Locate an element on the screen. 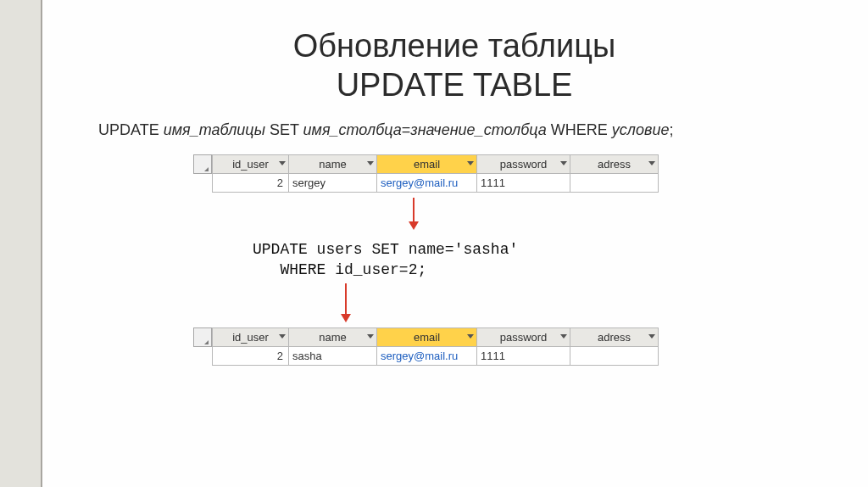 Image resolution: width=868 pixels, height=487 pixels. kw-set: SET is located at coordinates (285, 130).